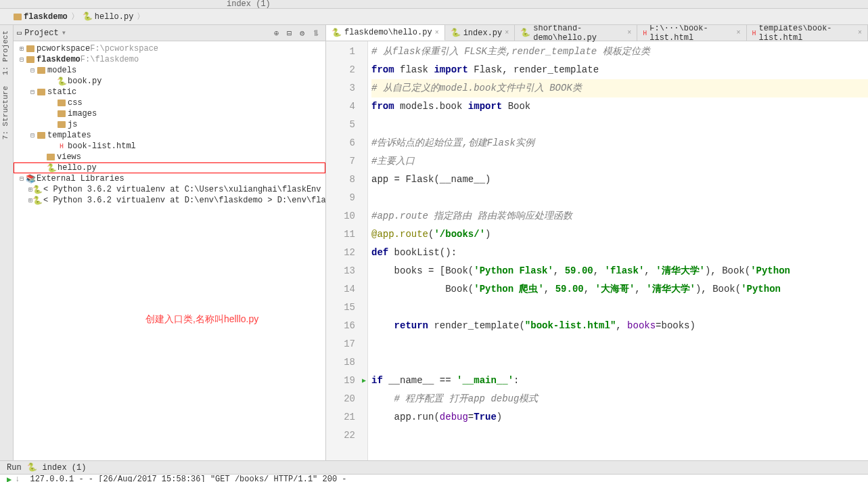 Image resolution: width=868 pixels, height=482 pixels. What do you see at coordinates (620, 253) in the screenshot?
I see `code-line: def bookList():` at bounding box center [620, 253].